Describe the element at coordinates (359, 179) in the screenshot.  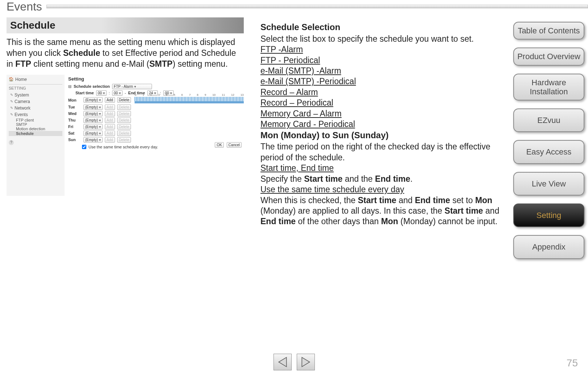
I see `seg: and the` at that location.